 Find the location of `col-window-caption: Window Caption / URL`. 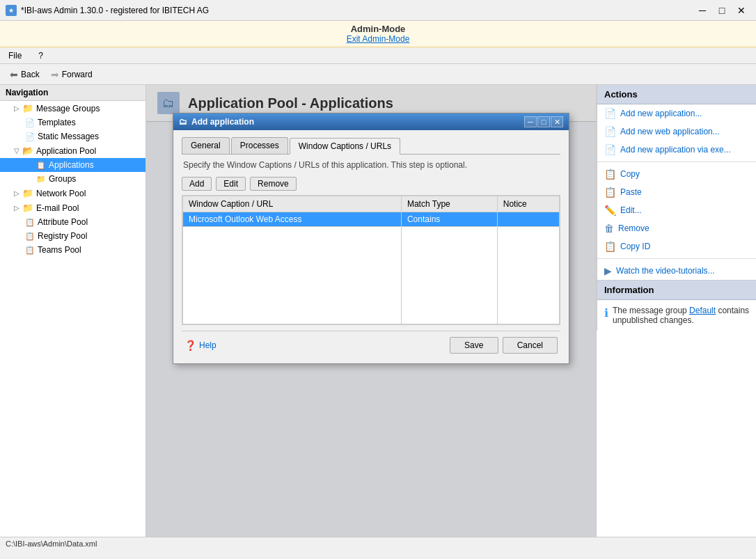

col-window-caption: Window Caption / URL is located at coordinates (292, 205).